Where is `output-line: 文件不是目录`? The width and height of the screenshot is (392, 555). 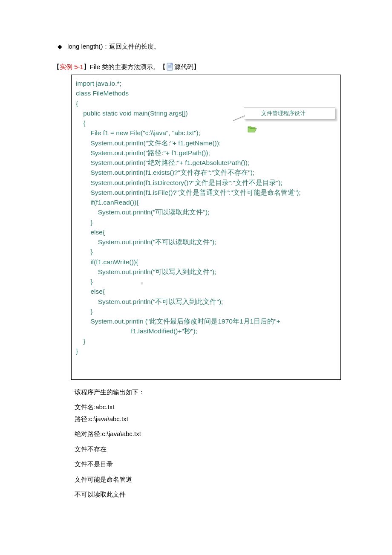
output-line: 文件不是目录 is located at coordinates (208, 464).